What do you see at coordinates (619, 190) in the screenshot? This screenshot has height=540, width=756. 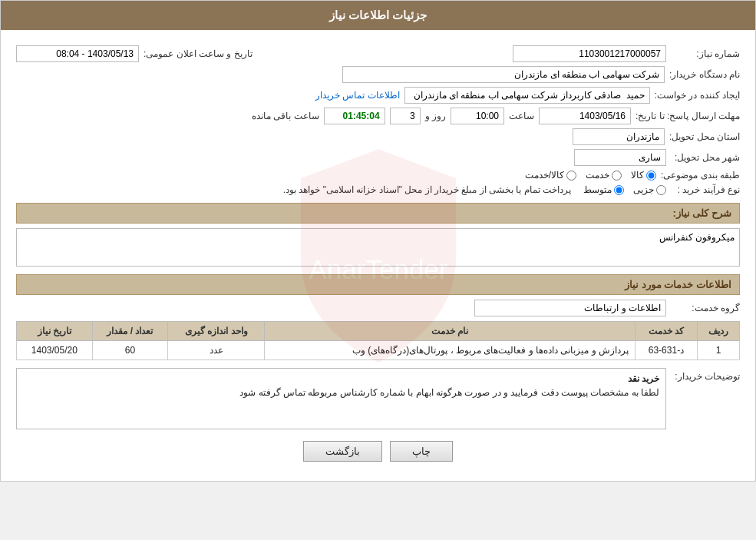 I see `purchase-type-radio-medium` at bounding box center [619, 190].